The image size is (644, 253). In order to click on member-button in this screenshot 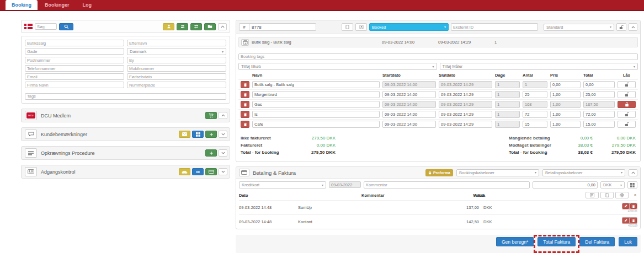, I will do `click(182, 26)`.